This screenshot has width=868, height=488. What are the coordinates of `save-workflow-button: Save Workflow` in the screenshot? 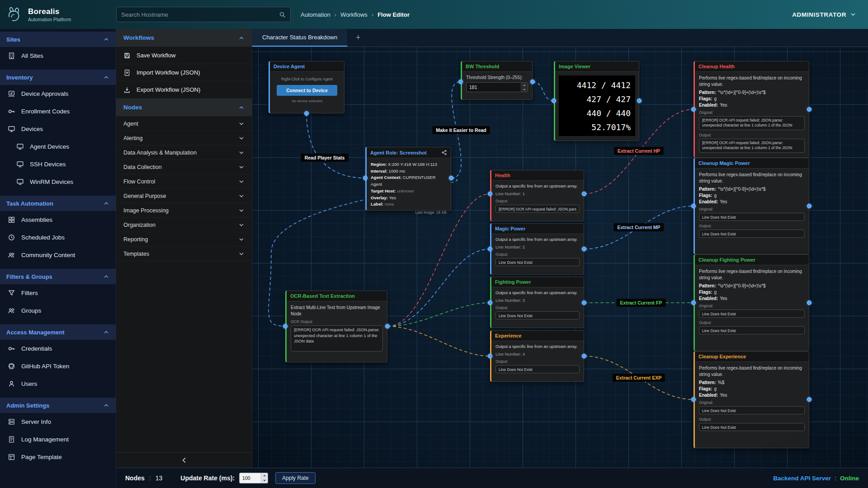 It's located at (184, 56).